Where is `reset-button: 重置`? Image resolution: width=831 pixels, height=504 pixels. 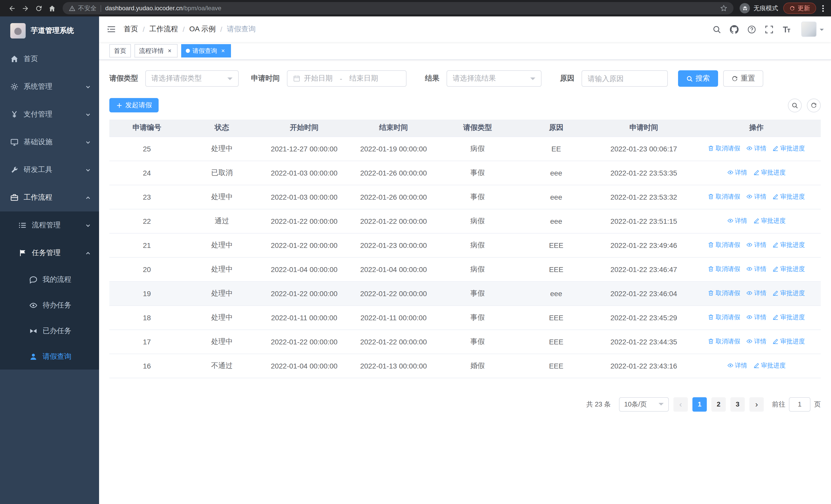 reset-button: 重置 is located at coordinates (743, 79).